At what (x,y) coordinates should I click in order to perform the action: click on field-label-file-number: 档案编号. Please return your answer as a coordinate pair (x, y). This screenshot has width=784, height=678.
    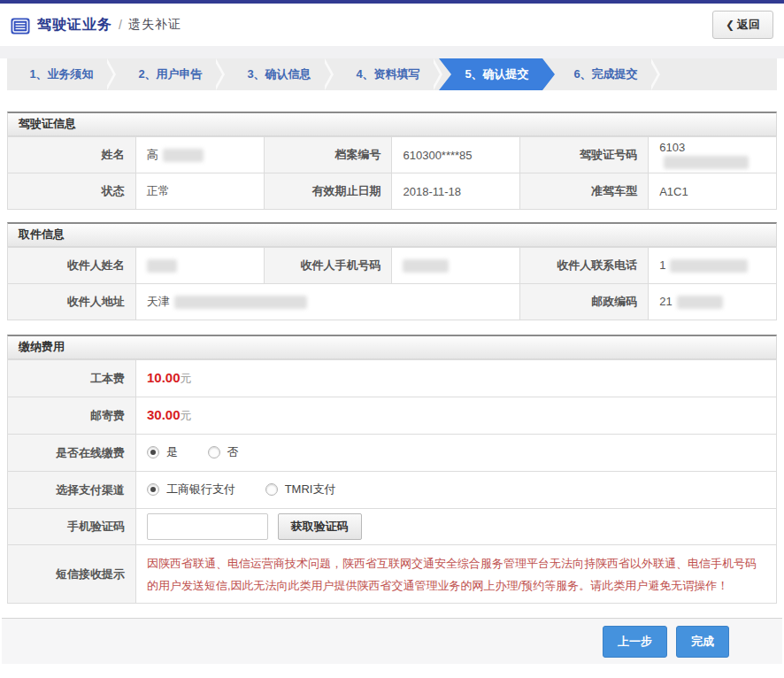
    Looking at the image, I should click on (327, 156).